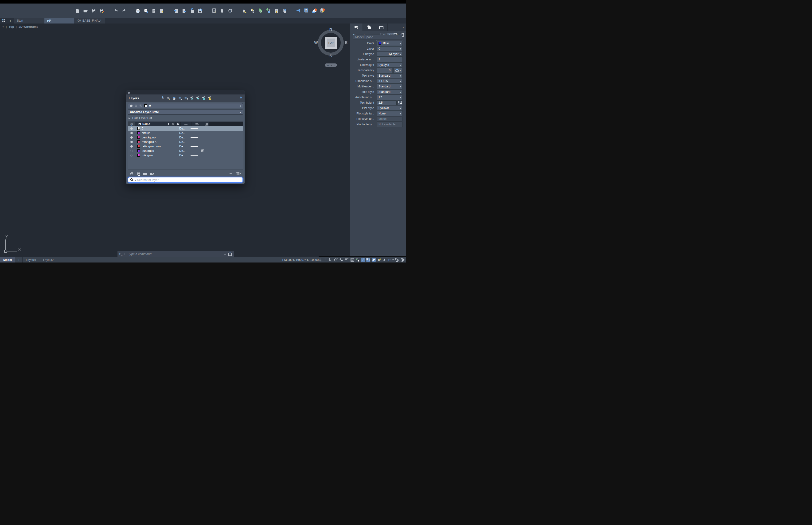 The image size is (812, 525). What do you see at coordinates (331, 43) in the screenshot?
I see `viewcube-face: TOP` at bounding box center [331, 43].